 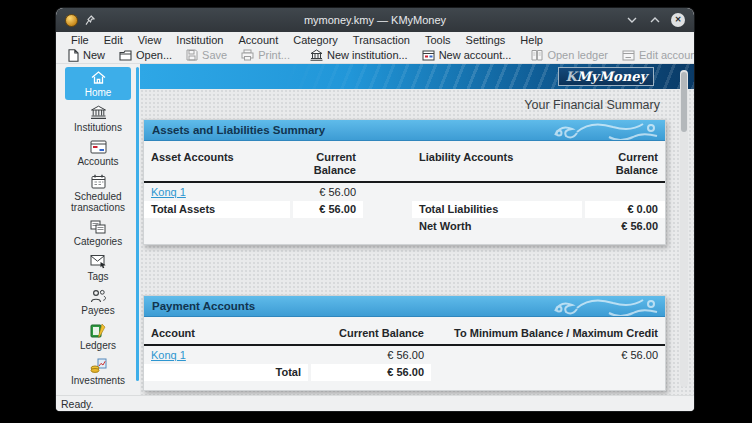 I want to click on edit-account-button: Edit account..., so click(x=654, y=55).